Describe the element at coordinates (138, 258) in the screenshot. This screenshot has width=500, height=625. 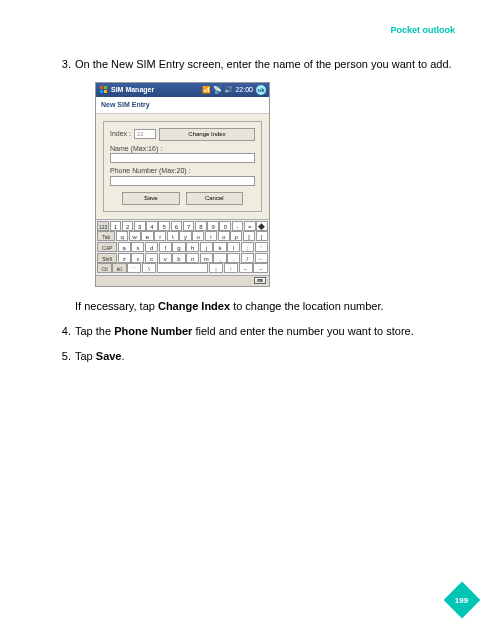
I see `key-x: x` at that location.